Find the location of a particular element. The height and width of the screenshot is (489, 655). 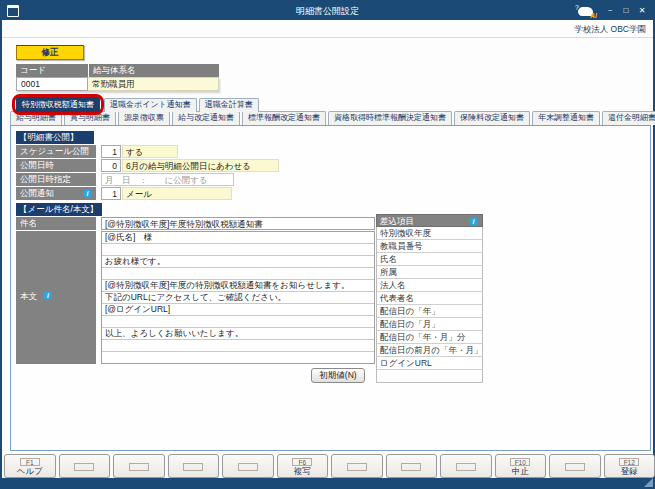

body-label-text: 本文 is located at coordinates (28, 296).